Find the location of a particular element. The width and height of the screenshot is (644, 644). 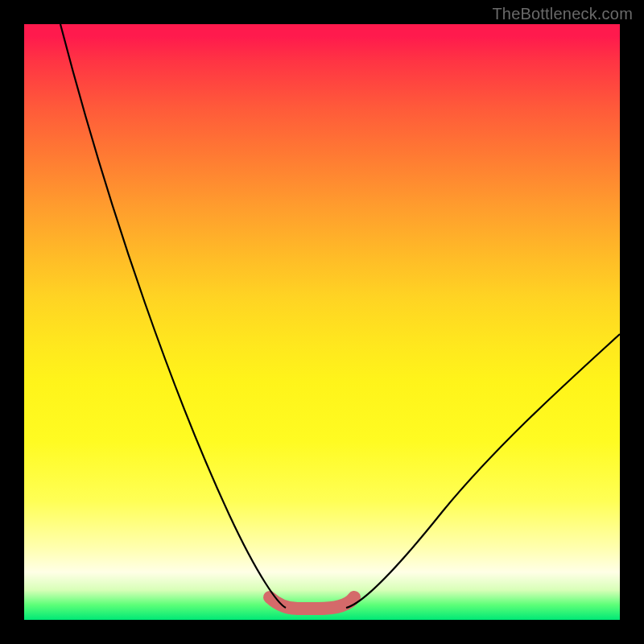

watermark-text: TheBottleneck.com is located at coordinates (562, 14).